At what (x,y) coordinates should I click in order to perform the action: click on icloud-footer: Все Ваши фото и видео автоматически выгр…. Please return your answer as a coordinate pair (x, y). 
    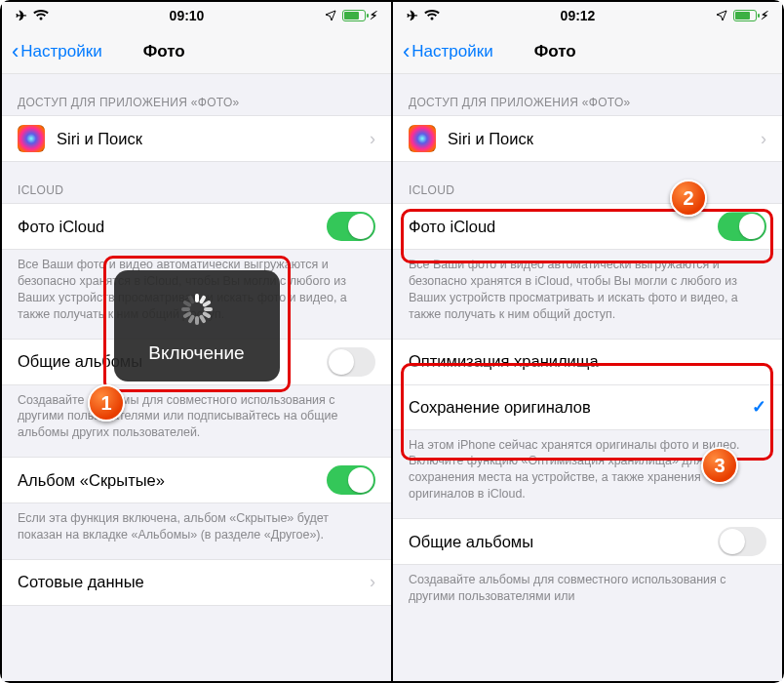
    Looking at the image, I should click on (587, 289).